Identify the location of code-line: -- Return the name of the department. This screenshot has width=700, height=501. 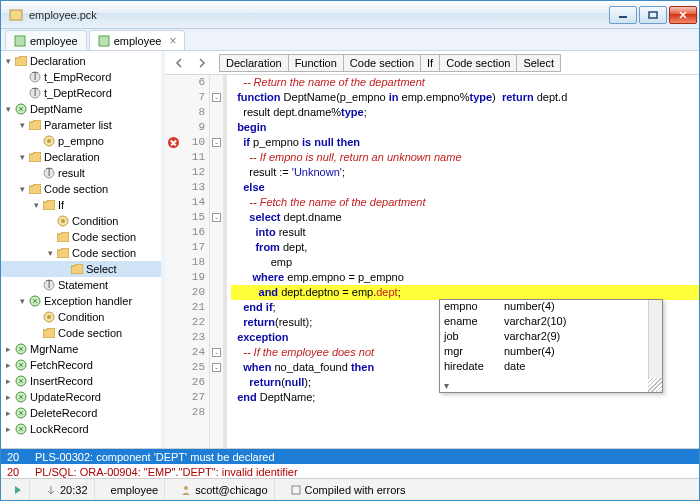
(465, 82).